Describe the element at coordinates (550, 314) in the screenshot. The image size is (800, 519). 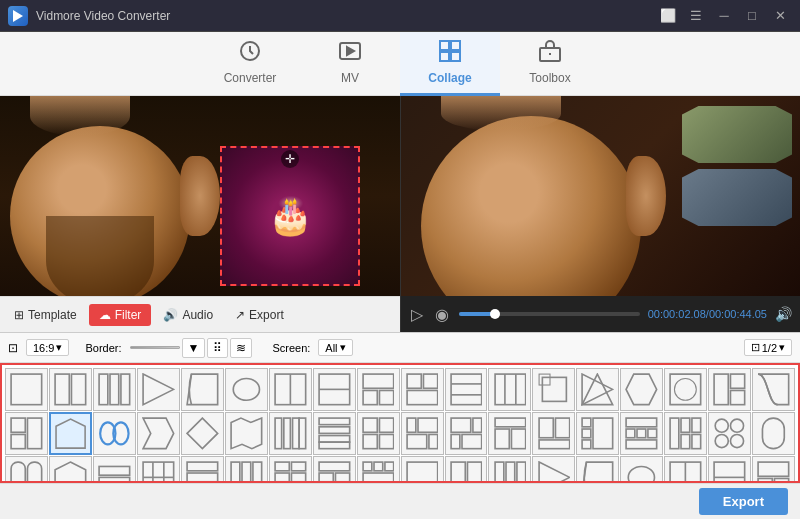
I see `progress-bar` at that location.